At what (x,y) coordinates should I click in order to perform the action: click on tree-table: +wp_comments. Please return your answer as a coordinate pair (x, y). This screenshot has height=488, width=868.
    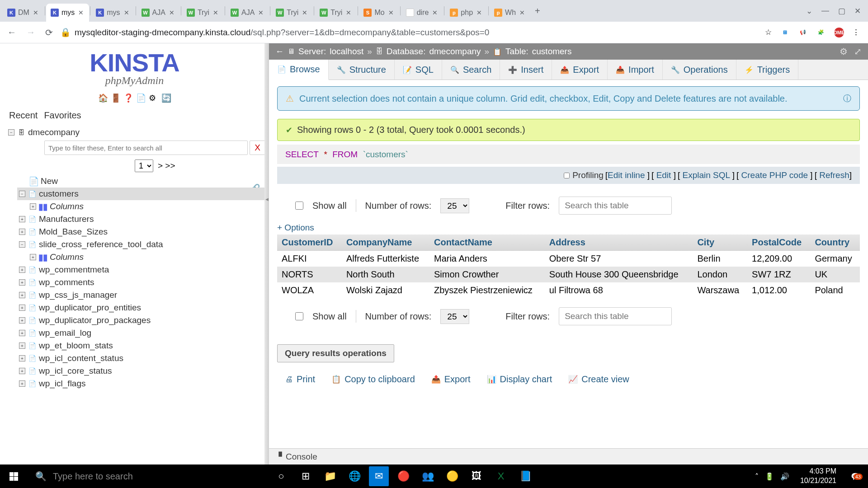
    Looking at the image, I should click on (143, 282).